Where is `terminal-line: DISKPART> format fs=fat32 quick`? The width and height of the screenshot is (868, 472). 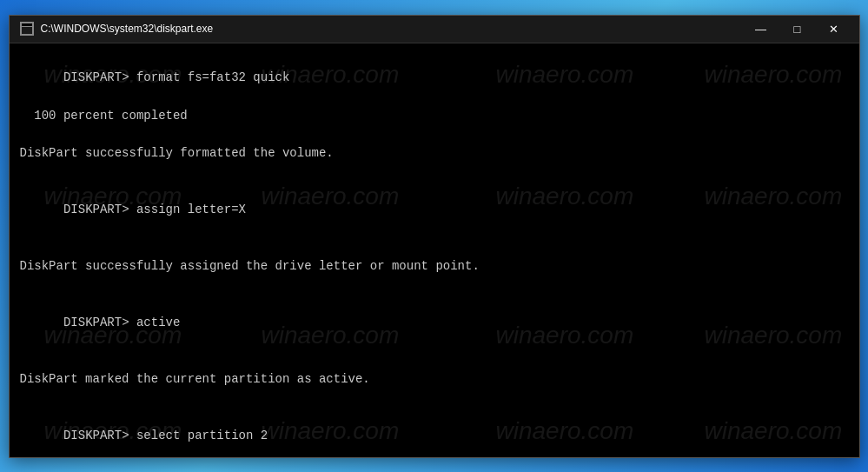 terminal-line: DISKPART> format fs=fat32 quick is located at coordinates (434, 78).